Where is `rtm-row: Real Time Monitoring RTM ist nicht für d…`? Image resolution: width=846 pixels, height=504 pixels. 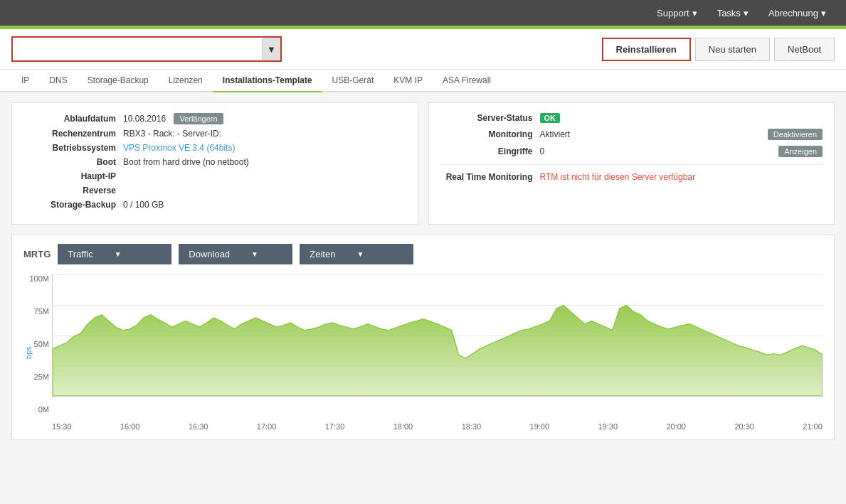 rtm-row: Real Time Monitoring RTM ist nicht für d… is located at coordinates (632, 177).